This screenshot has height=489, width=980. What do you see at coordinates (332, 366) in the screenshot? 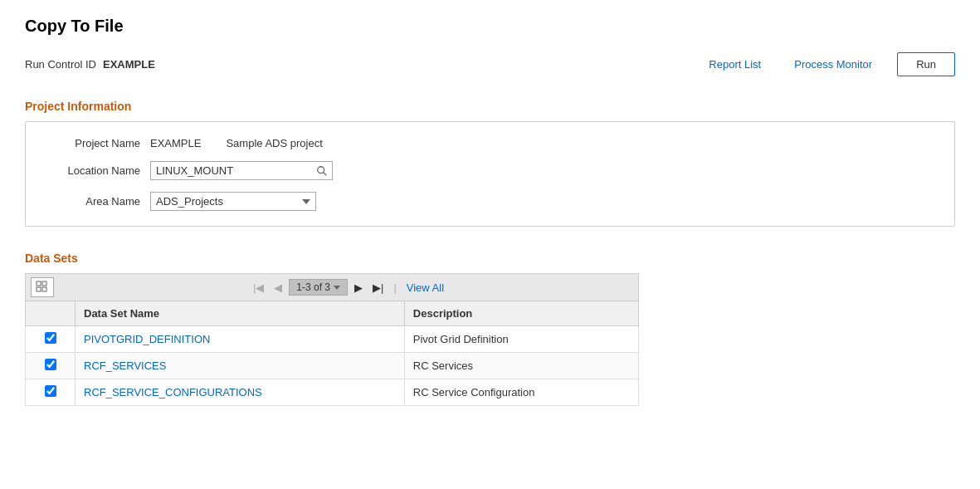
I see `table-row: RCF_SERVICESRC Services` at bounding box center [332, 366].